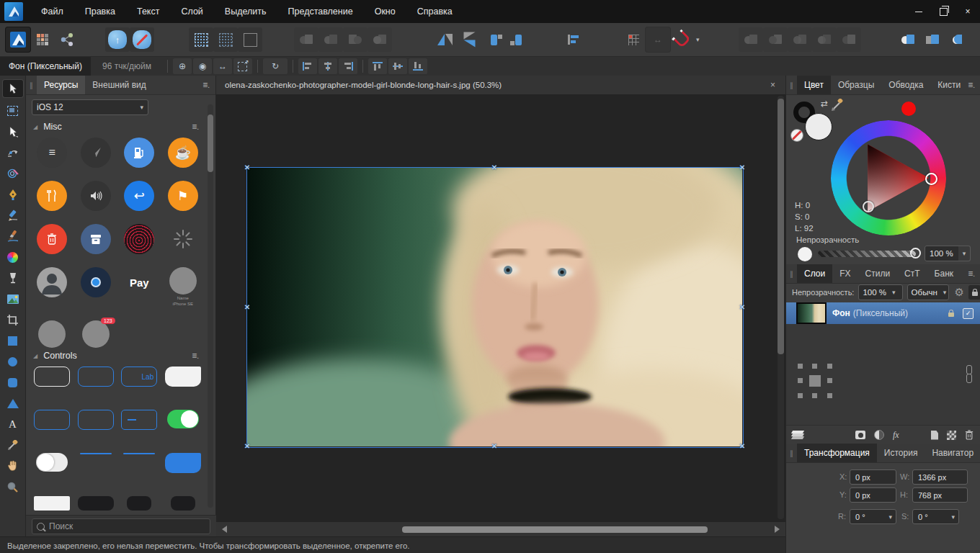 This screenshot has height=553, width=980. I want to click on s-select: 0 °▾, so click(935, 517).